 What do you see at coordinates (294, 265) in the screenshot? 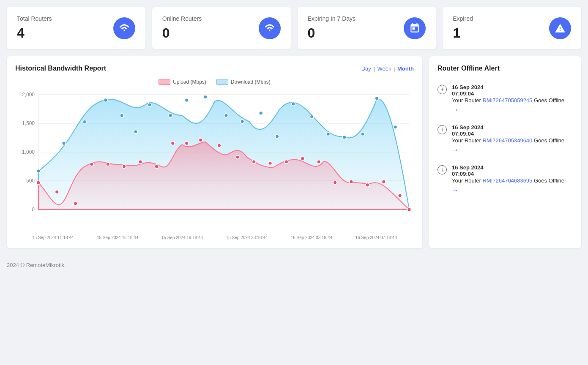
I see `footer: 2024 © RemoteMikrotik.` at bounding box center [294, 265].